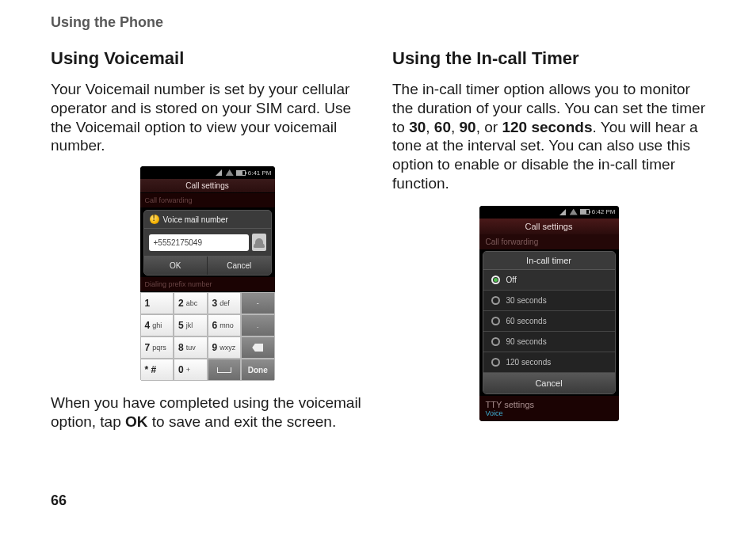 Image resolution: width=756 pixels, height=536 pixels. Describe the element at coordinates (225, 325) in the screenshot. I see `key-6: 6mno` at that location.